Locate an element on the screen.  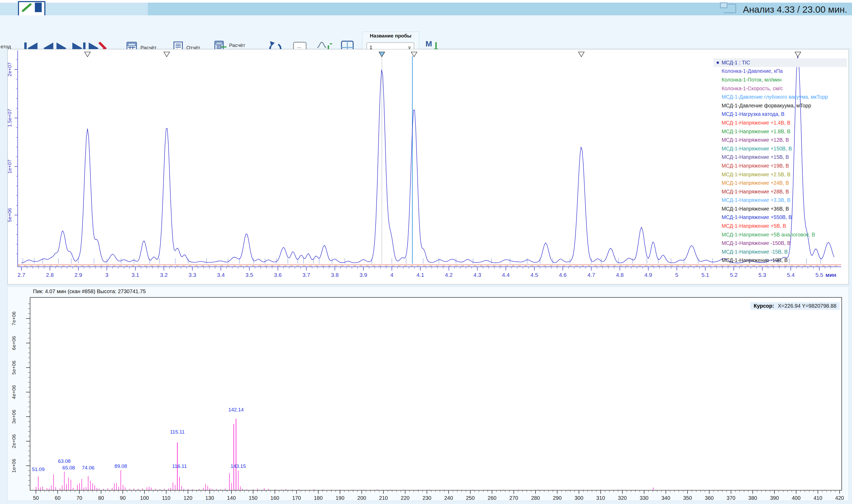
legend-item: Колонка-1-Поток, мл/мин is located at coordinates (780, 80).